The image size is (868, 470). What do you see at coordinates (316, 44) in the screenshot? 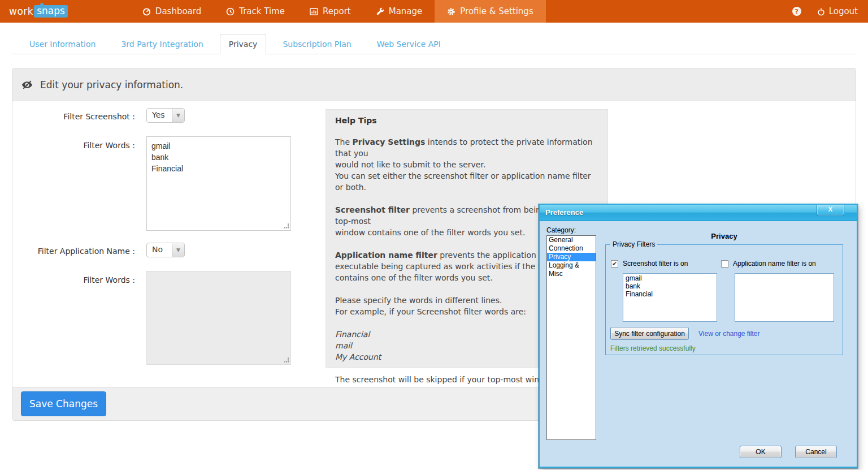
I see `tab-subscription-plan: Subscription Plan` at bounding box center [316, 44].